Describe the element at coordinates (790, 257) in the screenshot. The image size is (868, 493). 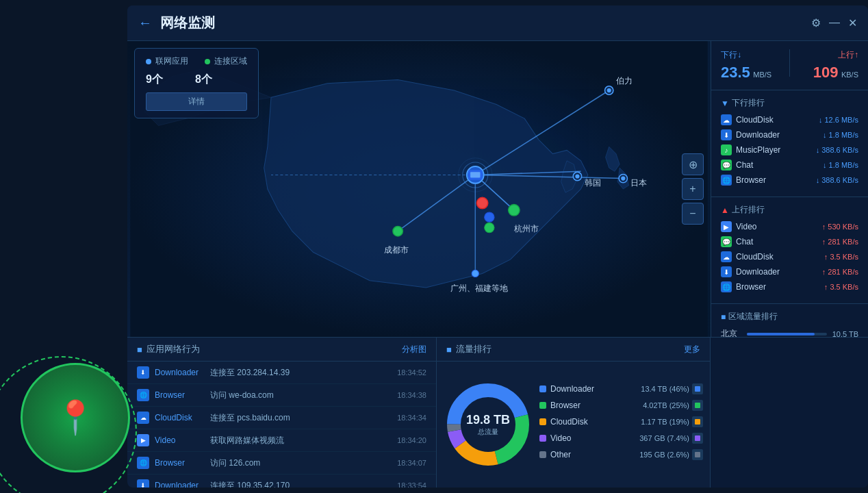
I see `rank-item: ☁ CloudDisk ↑ 3.5 KB/s` at that location.